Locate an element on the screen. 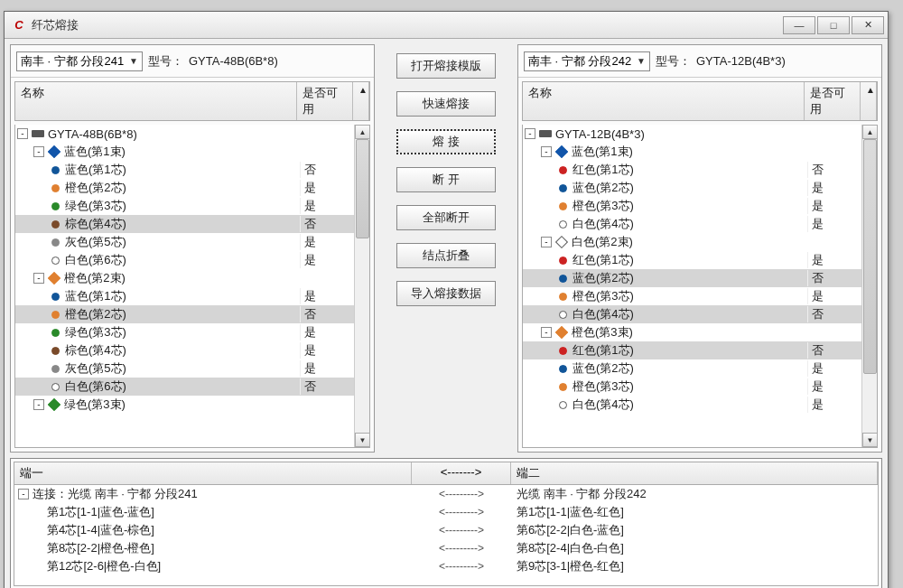 Image resolution: width=903 pixels, height=588 pixels. tree-row: 橙色(第2芯)是 is located at coordinates (184, 188).